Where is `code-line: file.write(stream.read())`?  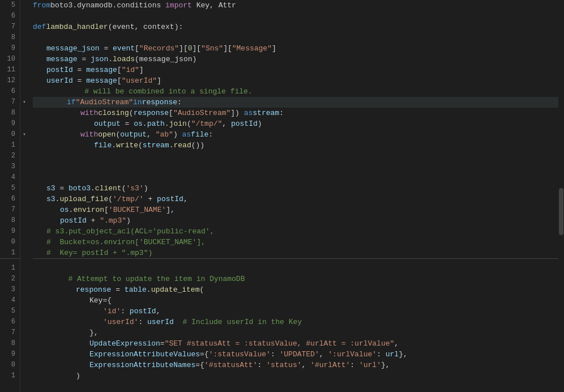
code-line: file.write(stream.read()) is located at coordinates (298, 145).